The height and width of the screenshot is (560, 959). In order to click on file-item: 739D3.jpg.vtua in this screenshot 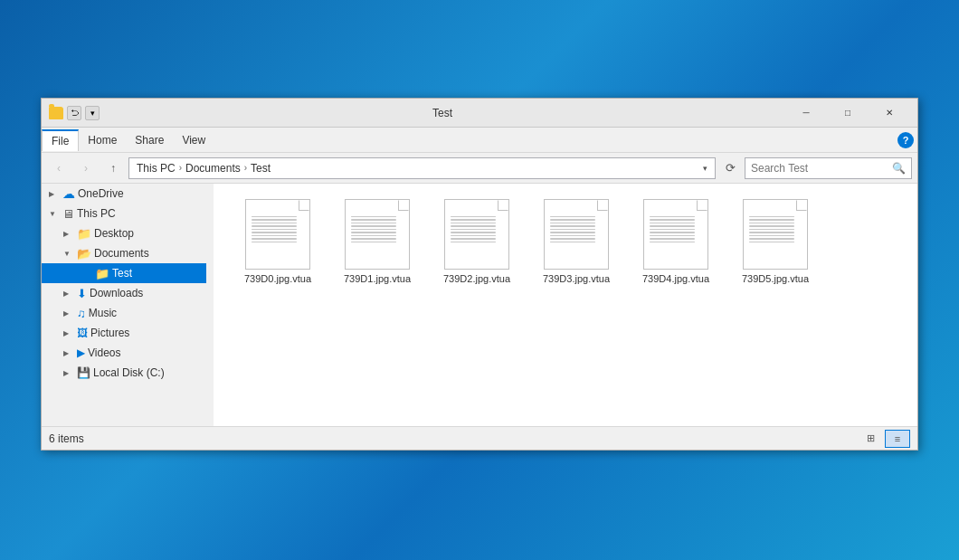, I will do `click(576, 246)`.